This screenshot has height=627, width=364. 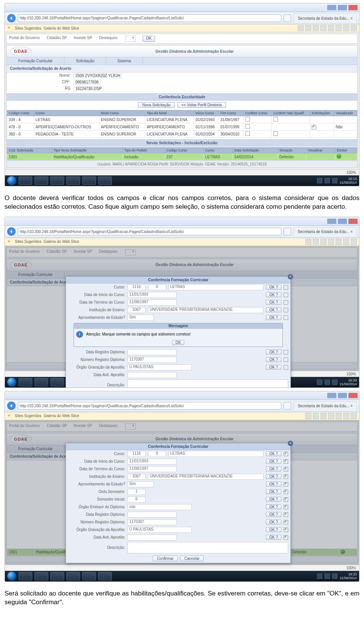 I want to click on feeds-icon, so click(x=308, y=28).